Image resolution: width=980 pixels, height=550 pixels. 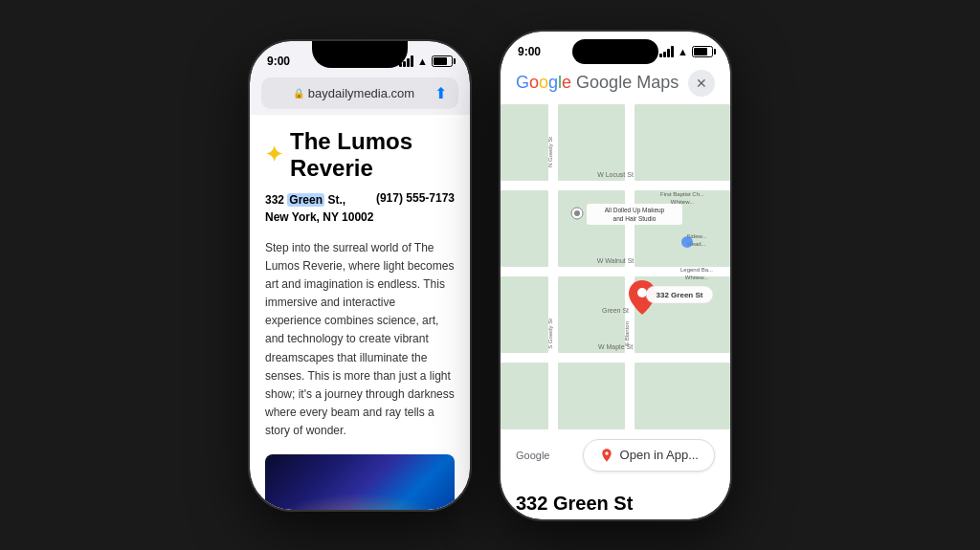 I want to click on svg-text: S Gowdy St, so click(x=550, y=333).